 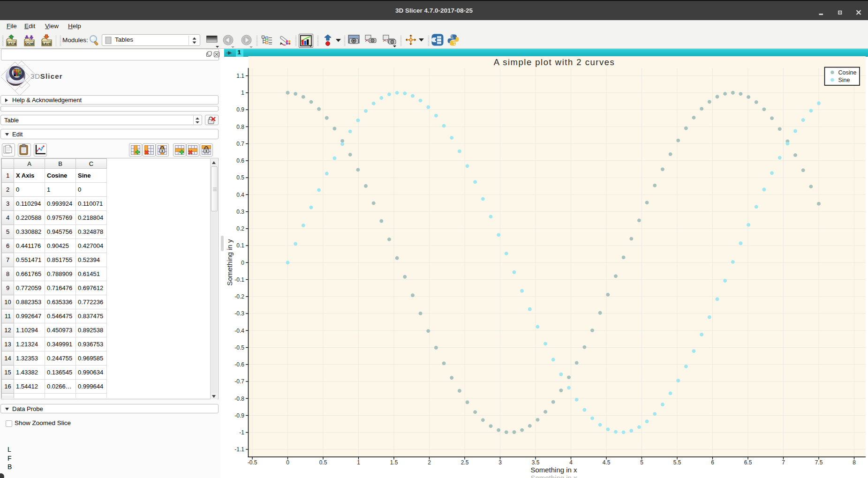 What do you see at coordinates (536, 463) in the screenshot?
I see `svg-text: 3.5` at bounding box center [536, 463].